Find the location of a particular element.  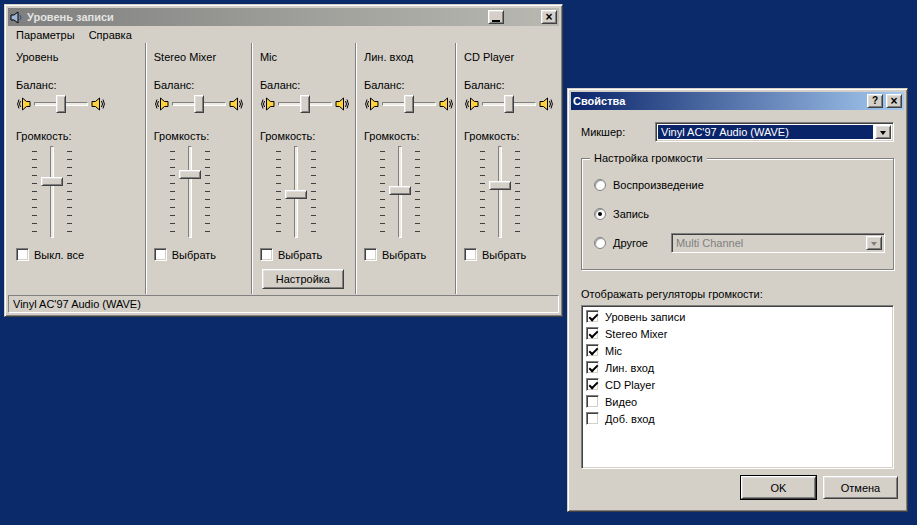

list-item: Видео is located at coordinates (738, 402).